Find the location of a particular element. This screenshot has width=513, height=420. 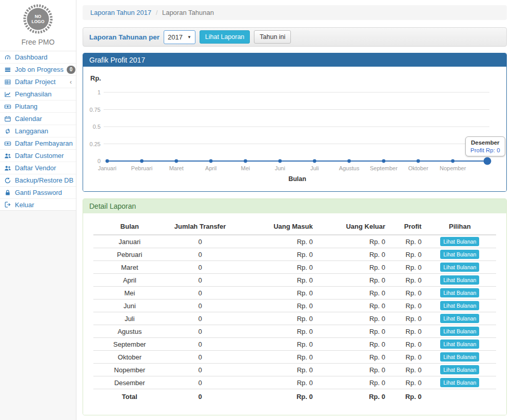

x-tick-label: Maret is located at coordinates (176, 168).